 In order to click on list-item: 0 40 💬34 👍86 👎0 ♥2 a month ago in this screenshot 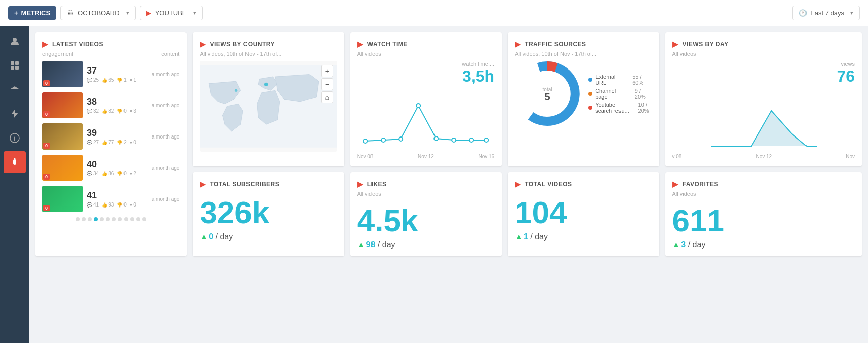, I will do `click(111, 168)`.